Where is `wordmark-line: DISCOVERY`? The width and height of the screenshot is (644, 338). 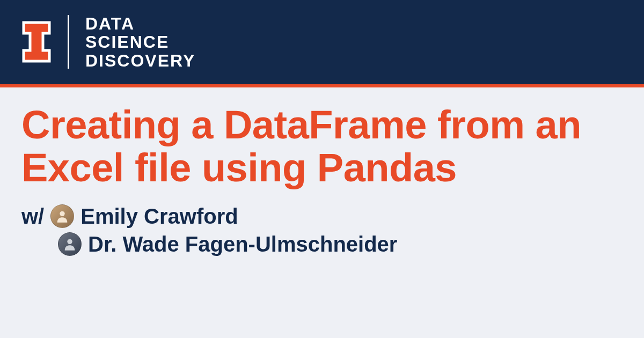
wordmark-line: DISCOVERY is located at coordinates (141, 61).